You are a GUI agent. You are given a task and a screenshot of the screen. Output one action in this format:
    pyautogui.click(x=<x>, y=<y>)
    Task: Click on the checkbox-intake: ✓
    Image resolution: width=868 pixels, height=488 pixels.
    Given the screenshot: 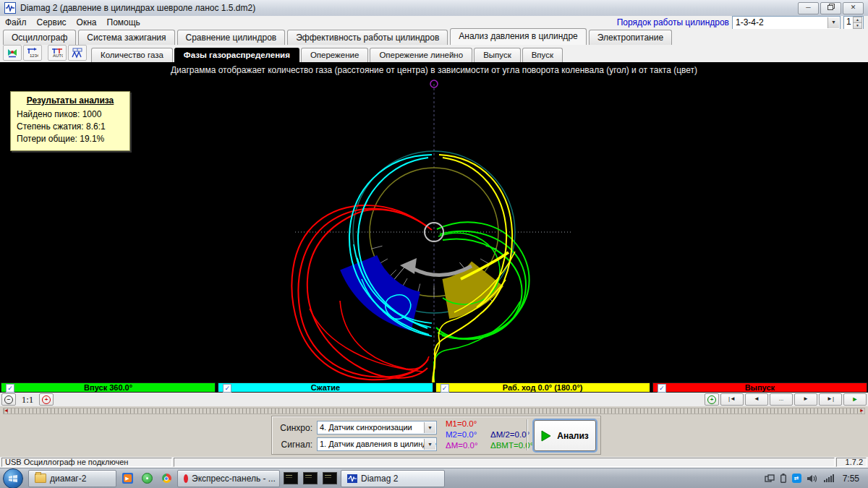 What is the action you would take?
    pyautogui.click(x=10, y=388)
    